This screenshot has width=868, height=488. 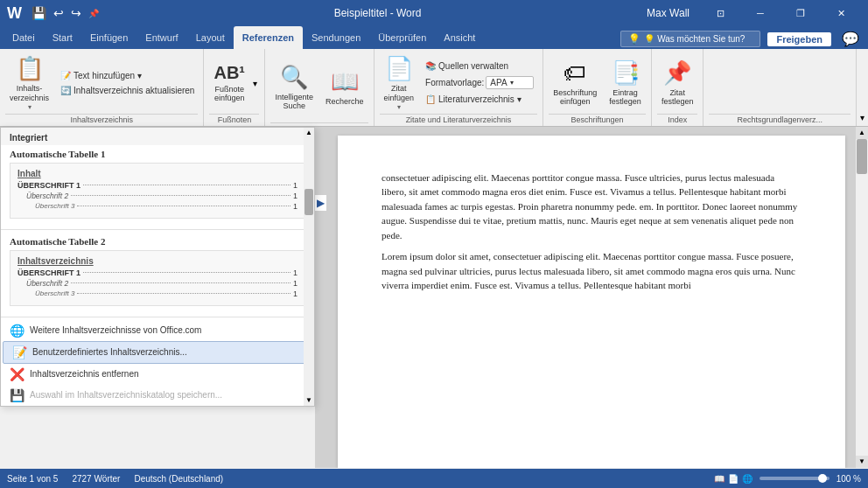 What do you see at coordinates (575, 84) in the screenshot?
I see `beschriftung-einfuegen-button: 🏷 Beschriftungeinfügen` at bounding box center [575, 84].